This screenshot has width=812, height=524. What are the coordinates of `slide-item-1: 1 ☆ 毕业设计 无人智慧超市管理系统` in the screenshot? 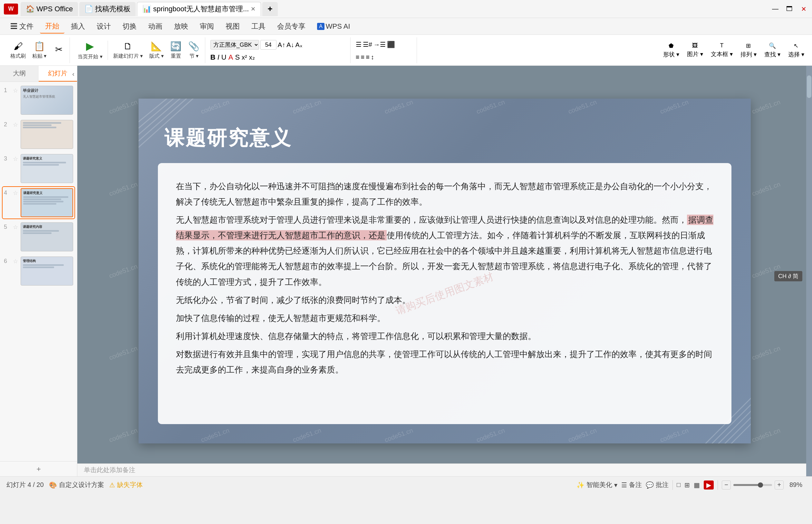 It's located at (39, 100).